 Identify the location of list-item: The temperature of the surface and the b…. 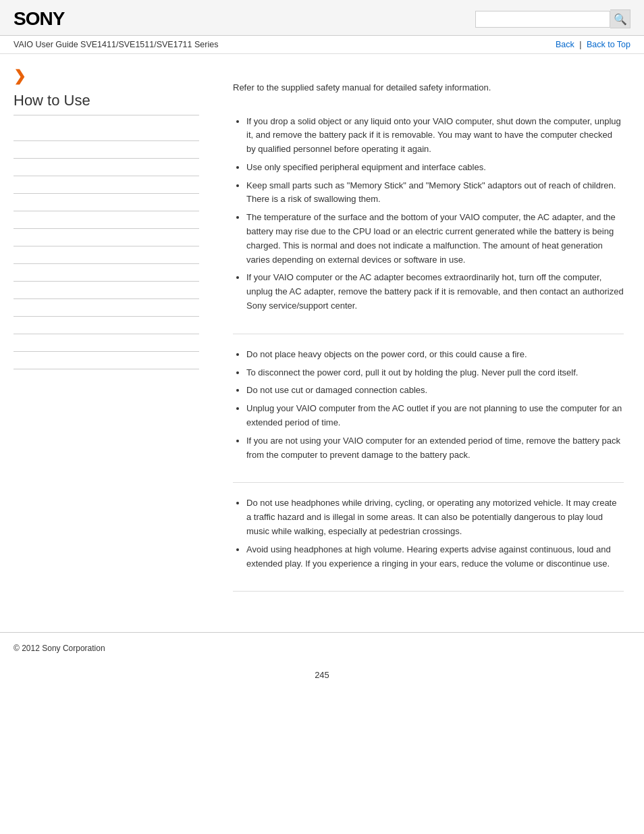
(435, 239).